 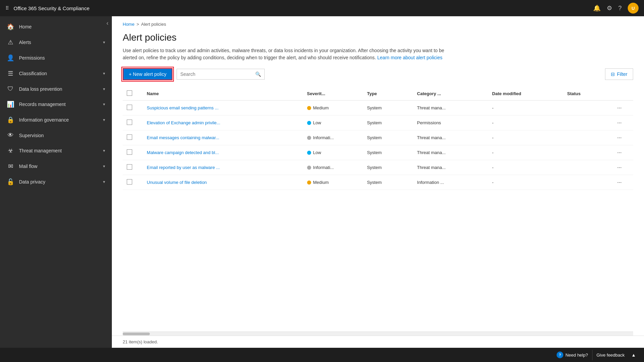 I want to click on row-category: Threat mana..., so click(x=450, y=168).